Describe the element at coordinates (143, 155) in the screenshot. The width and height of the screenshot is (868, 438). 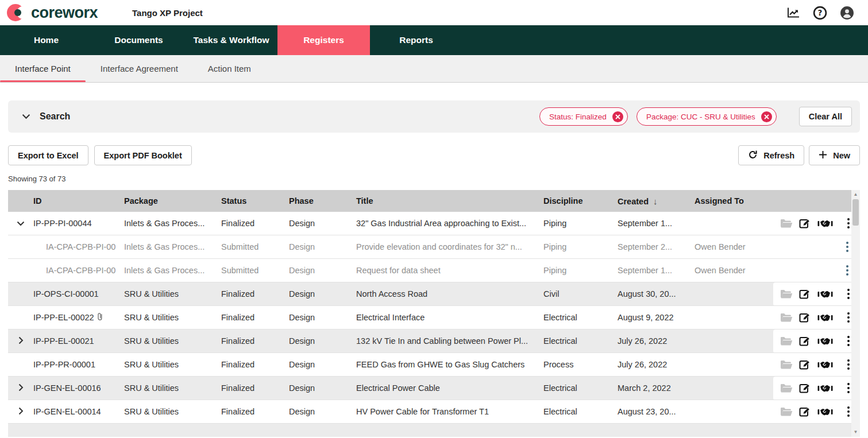
I see `export-pdf-booklet-button: Export PDF Booklet` at that location.